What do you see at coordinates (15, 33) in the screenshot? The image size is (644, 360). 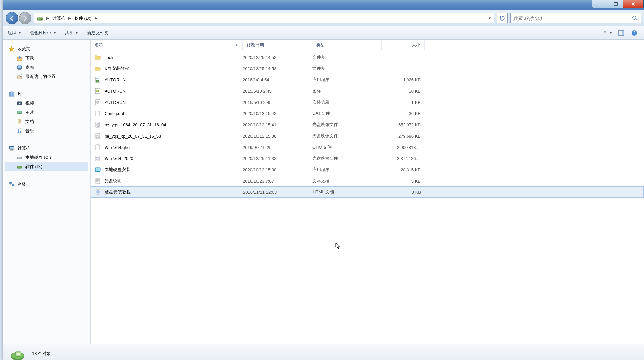 I see `organize-menu: 组织 ▼` at bounding box center [15, 33].